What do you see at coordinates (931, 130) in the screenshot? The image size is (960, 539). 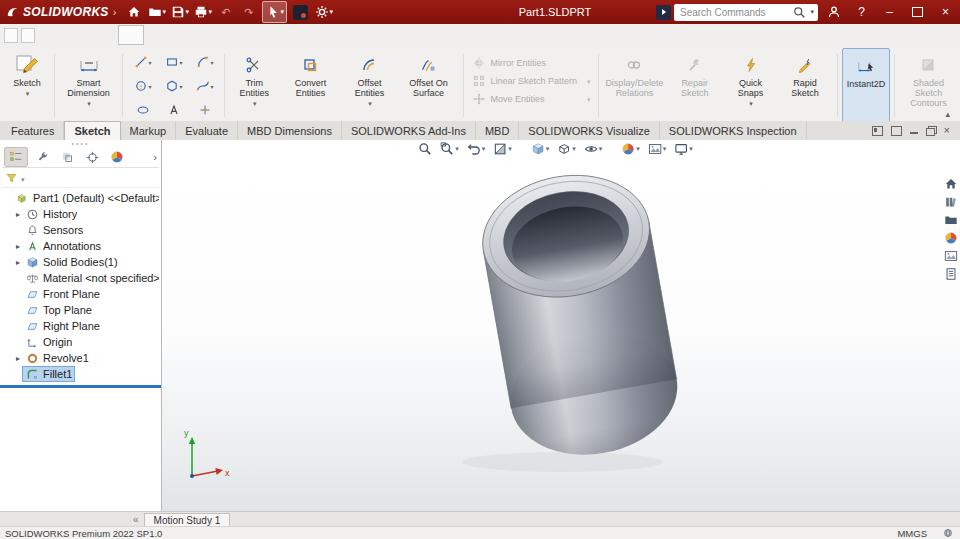 I see `restore-document-button` at bounding box center [931, 130].